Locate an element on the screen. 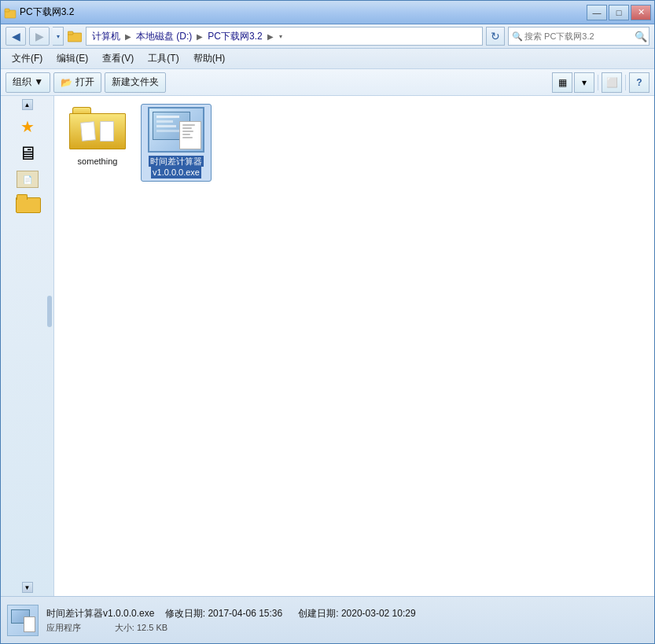  view-dropdown-button: ▾ is located at coordinates (584, 83).